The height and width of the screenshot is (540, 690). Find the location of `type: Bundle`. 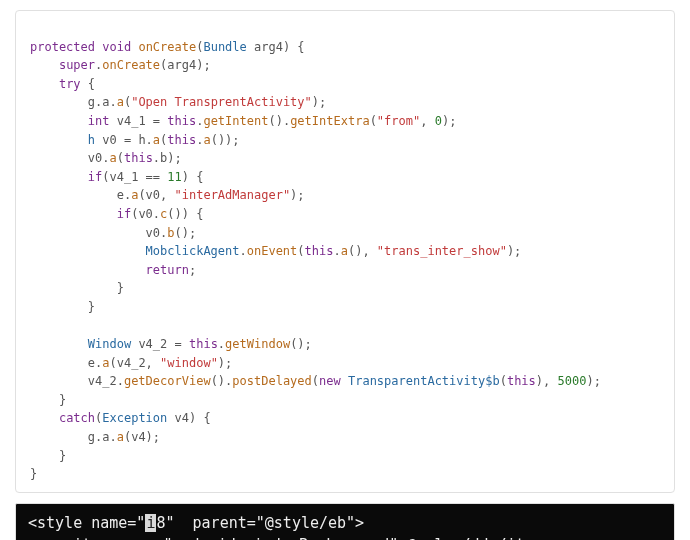

type: Bundle is located at coordinates (224, 47).